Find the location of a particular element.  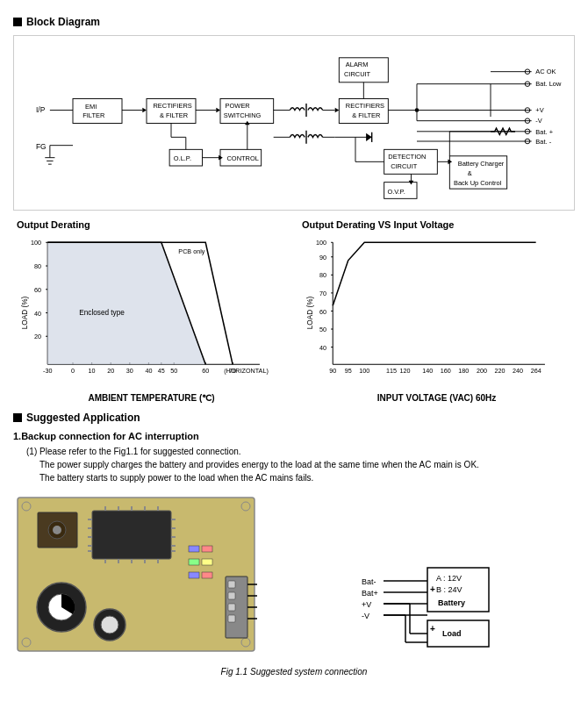

connection-svg: Bat- Bat+ +V -V A : 12V B : 24V Battery … is located at coordinates (445, 577).